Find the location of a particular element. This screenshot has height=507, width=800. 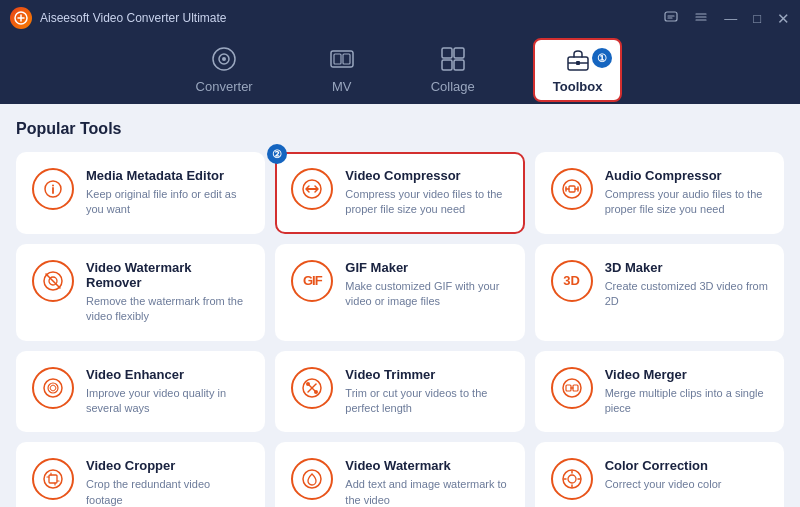

mv-label: MV is located at coordinates (342, 86).